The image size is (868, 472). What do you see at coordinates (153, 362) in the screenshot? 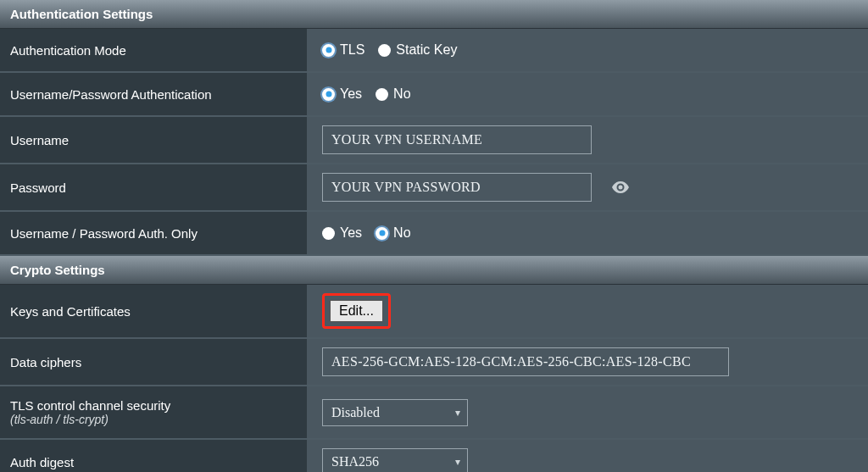
I see `label-data-ciphers: Data ciphers` at bounding box center [153, 362].